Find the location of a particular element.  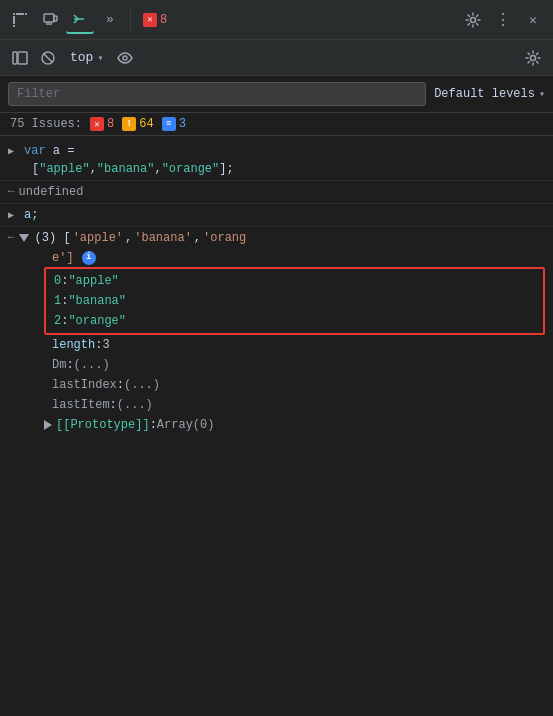

console-line-a: ▶ a; is located at coordinates (276, 216).